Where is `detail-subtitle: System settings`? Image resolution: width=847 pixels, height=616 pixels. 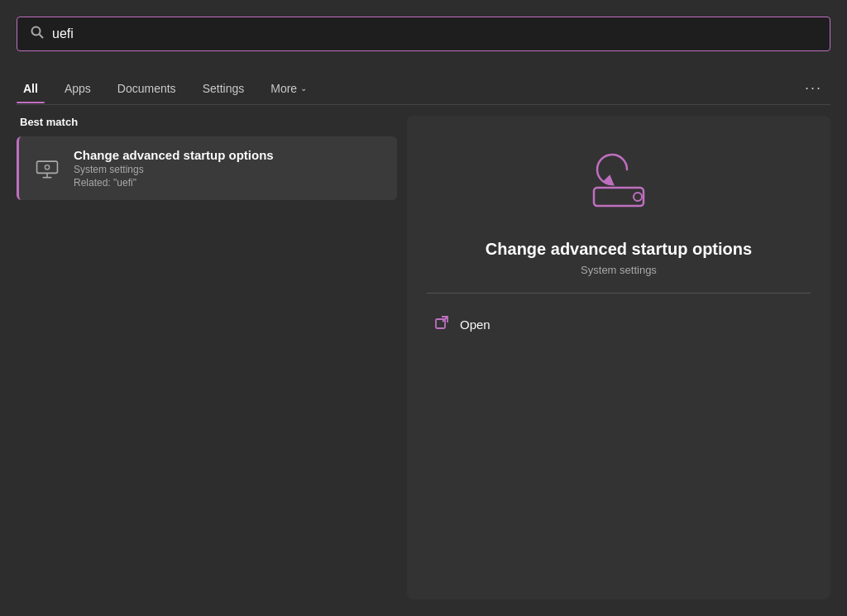 detail-subtitle: System settings is located at coordinates (619, 270).